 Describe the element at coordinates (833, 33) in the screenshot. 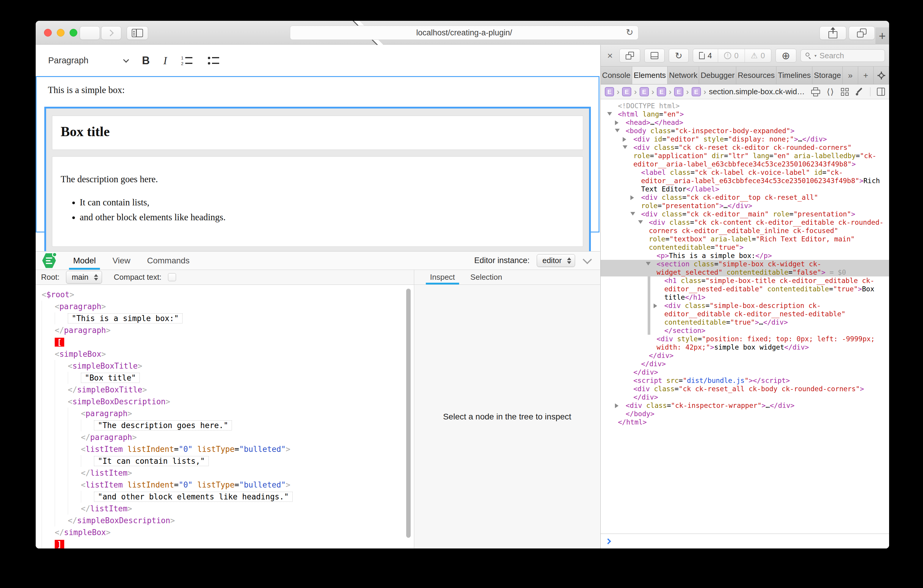

I see `share-button` at that location.